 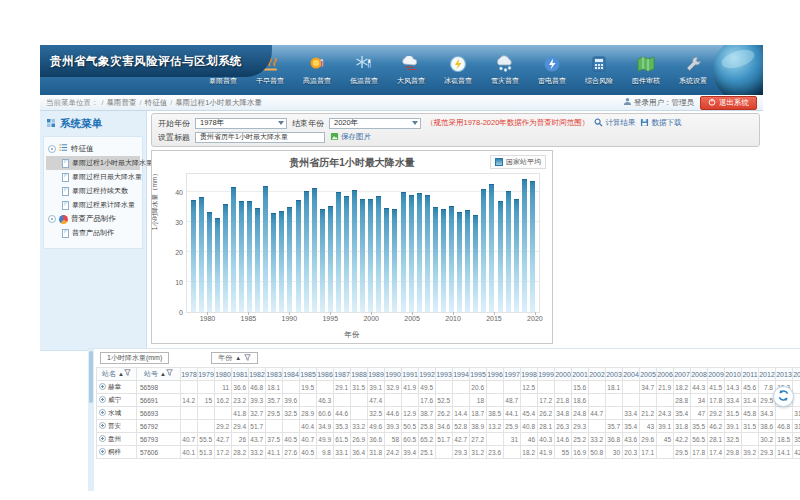 What do you see at coordinates (646, 68) in the screenshot?
I see `nav-item-图件审核: 图件审核` at bounding box center [646, 68].